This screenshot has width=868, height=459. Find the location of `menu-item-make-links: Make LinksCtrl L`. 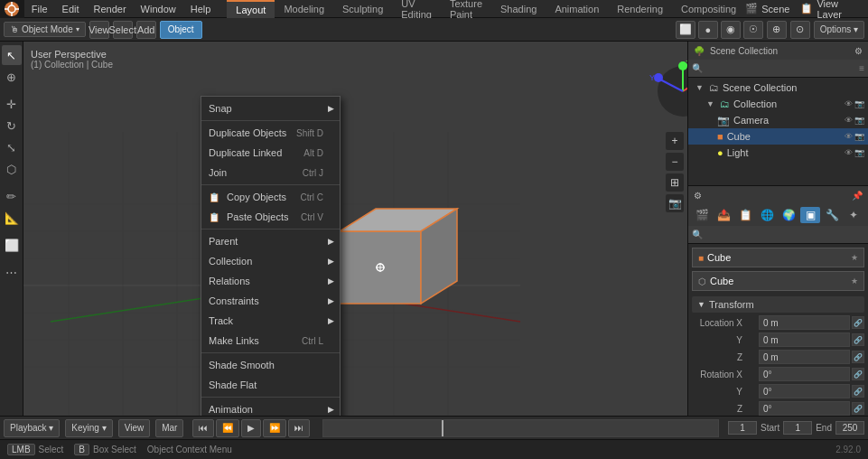

menu-item-make-links: Make LinksCtrl L is located at coordinates (271, 341).